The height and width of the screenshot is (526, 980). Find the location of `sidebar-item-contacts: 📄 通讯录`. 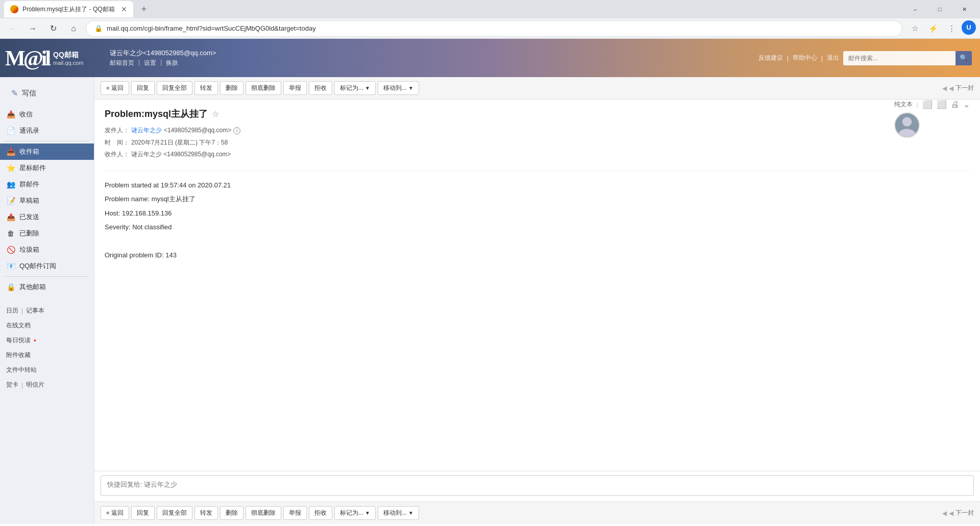

sidebar-item-contacts: 📄 通讯录 is located at coordinates (47, 131).